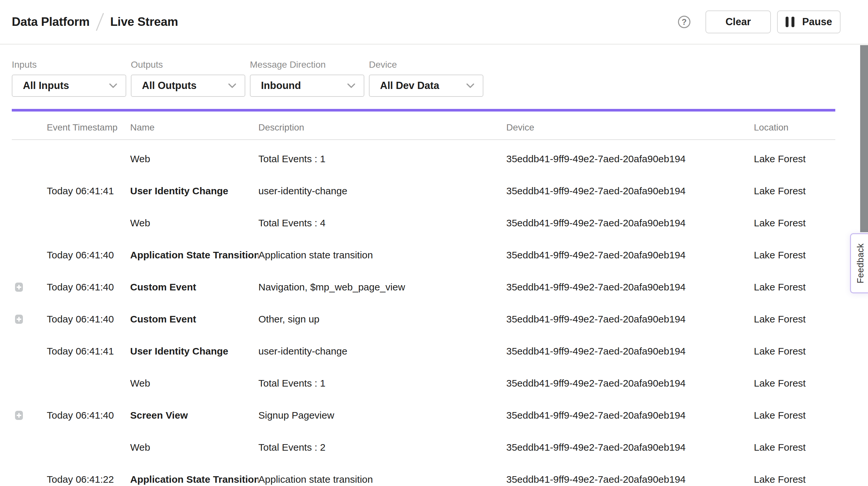  What do you see at coordinates (423, 86) in the screenshot?
I see `device-dropdown-value: All Dev Data` at bounding box center [423, 86].